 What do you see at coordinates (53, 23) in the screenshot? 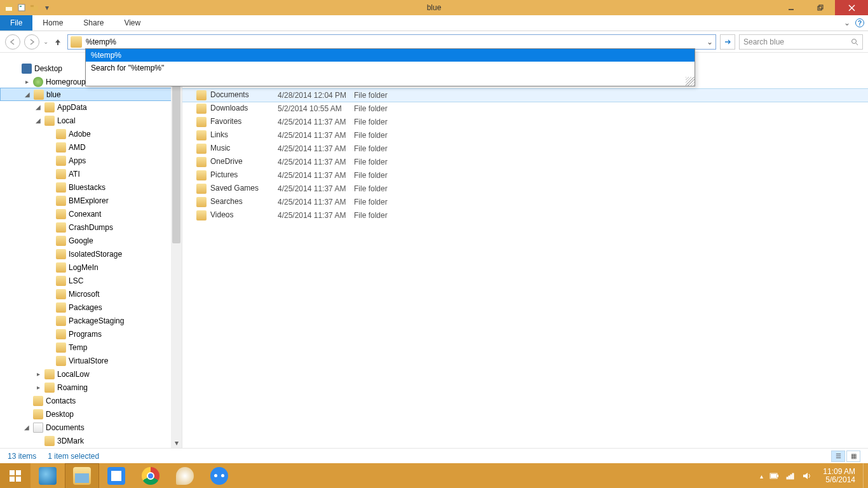
I see `tab-home: Home` at bounding box center [53, 23].